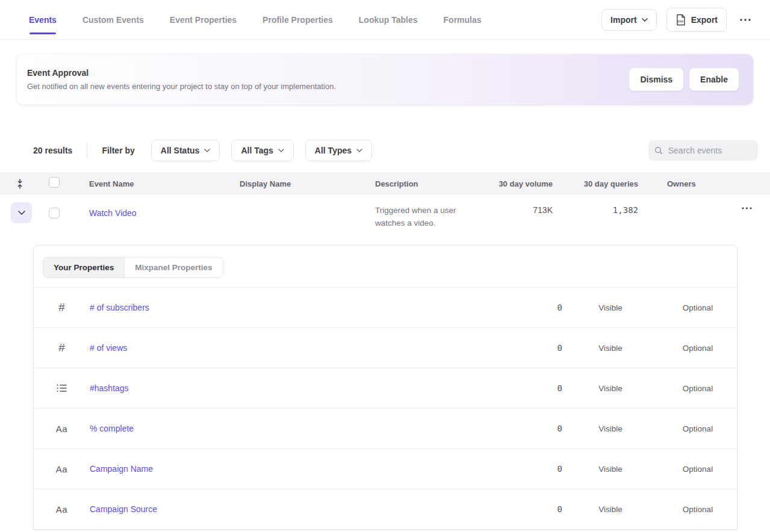 The width and height of the screenshot is (770, 532). Describe the element at coordinates (296, 509) in the screenshot. I see `property-name-link: Campaign Source` at that location.